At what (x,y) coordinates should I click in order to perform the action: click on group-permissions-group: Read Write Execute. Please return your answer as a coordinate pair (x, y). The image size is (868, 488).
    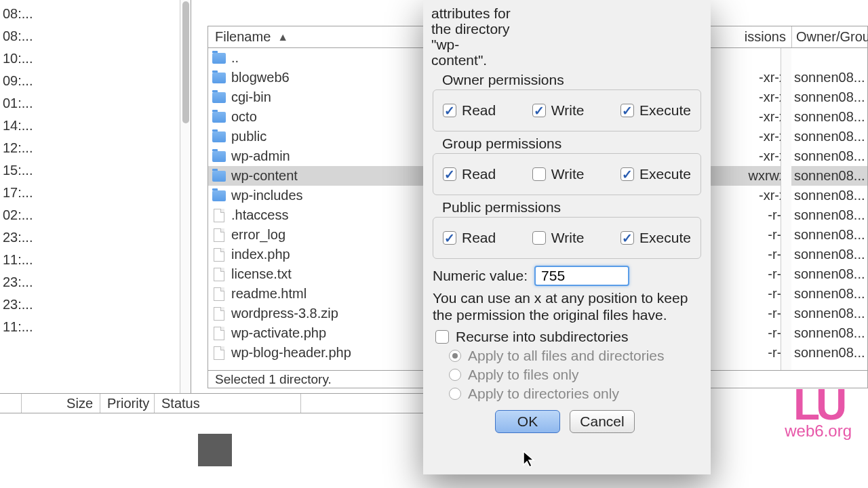
    Looking at the image, I should click on (567, 174).